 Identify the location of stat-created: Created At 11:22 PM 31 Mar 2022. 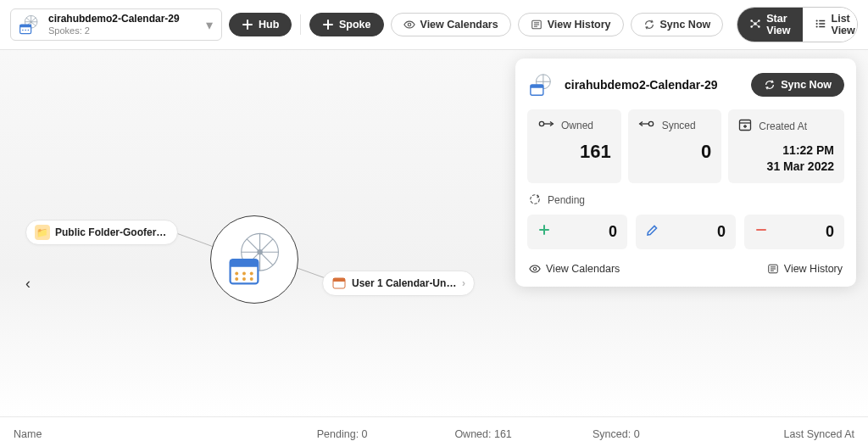
(787, 146).